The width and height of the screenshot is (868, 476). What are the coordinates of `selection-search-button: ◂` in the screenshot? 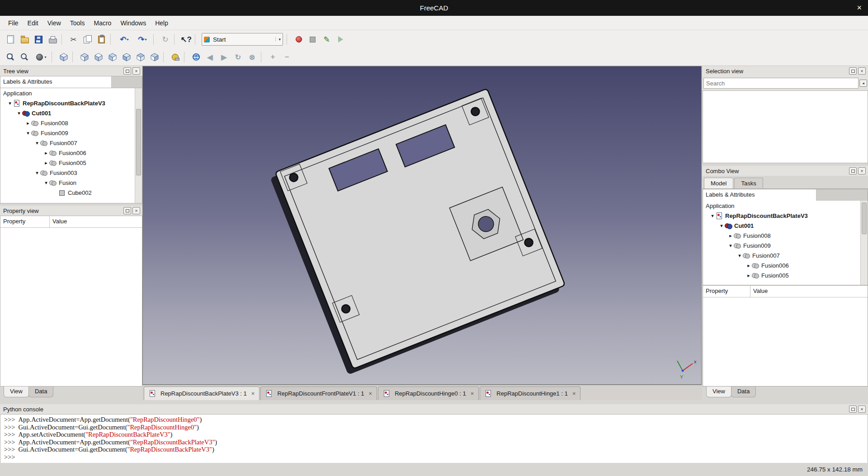 It's located at (863, 83).